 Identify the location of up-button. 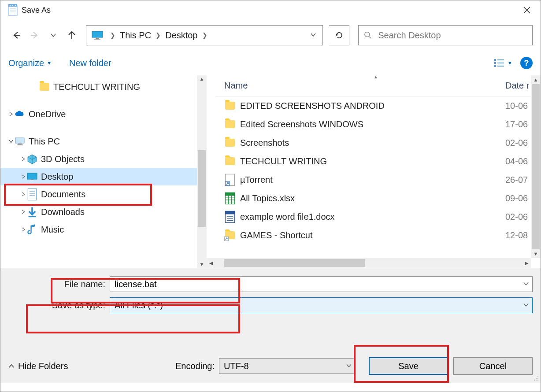
(72, 35).